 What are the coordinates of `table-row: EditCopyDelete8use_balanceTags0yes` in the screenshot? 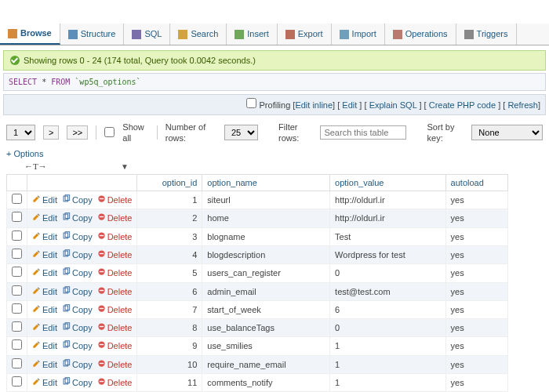 It's located at (257, 328).